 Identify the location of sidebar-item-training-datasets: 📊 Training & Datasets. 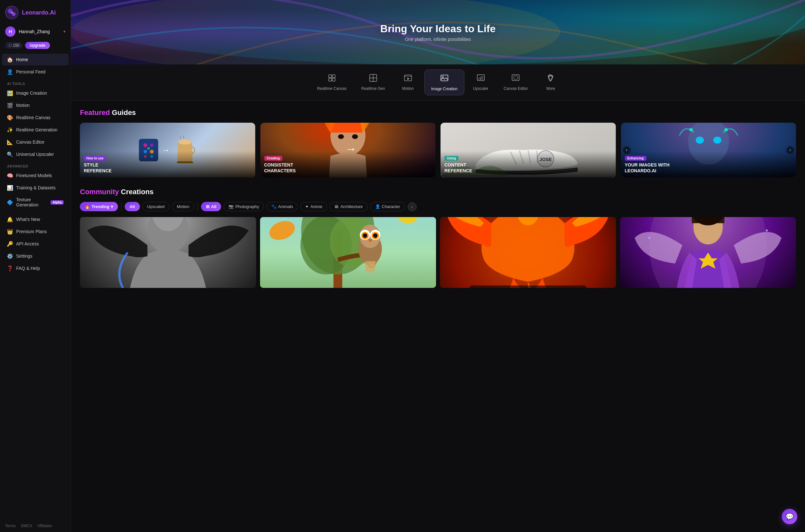
(35, 188).